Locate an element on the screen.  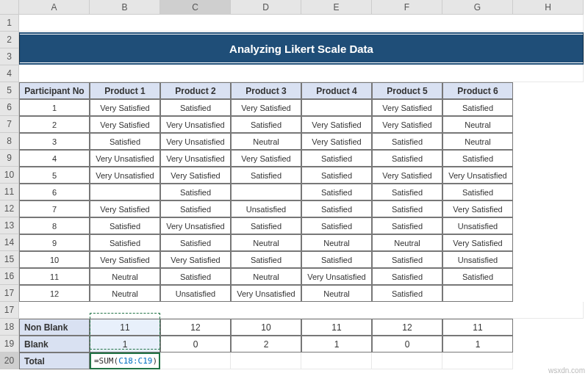
row-header-5: 5 is located at coordinates (10, 91).